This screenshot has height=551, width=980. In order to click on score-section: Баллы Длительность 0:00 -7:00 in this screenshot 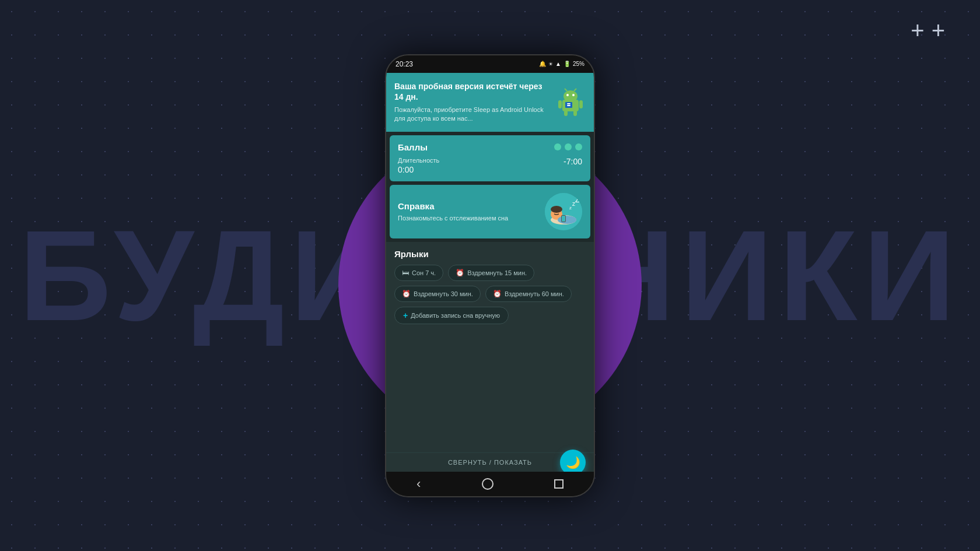, I will do `click(490, 159)`.